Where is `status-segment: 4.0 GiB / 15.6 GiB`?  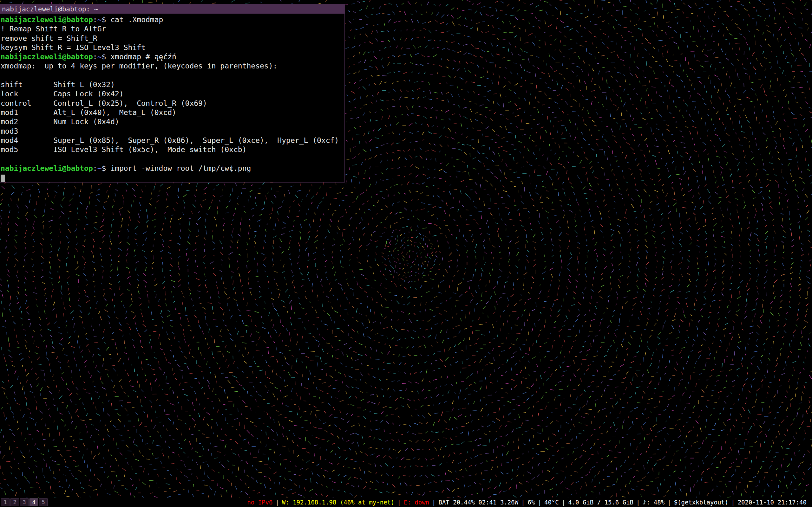 status-segment: 4.0 GiB / 15.6 GiB is located at coordinates (601, 502).